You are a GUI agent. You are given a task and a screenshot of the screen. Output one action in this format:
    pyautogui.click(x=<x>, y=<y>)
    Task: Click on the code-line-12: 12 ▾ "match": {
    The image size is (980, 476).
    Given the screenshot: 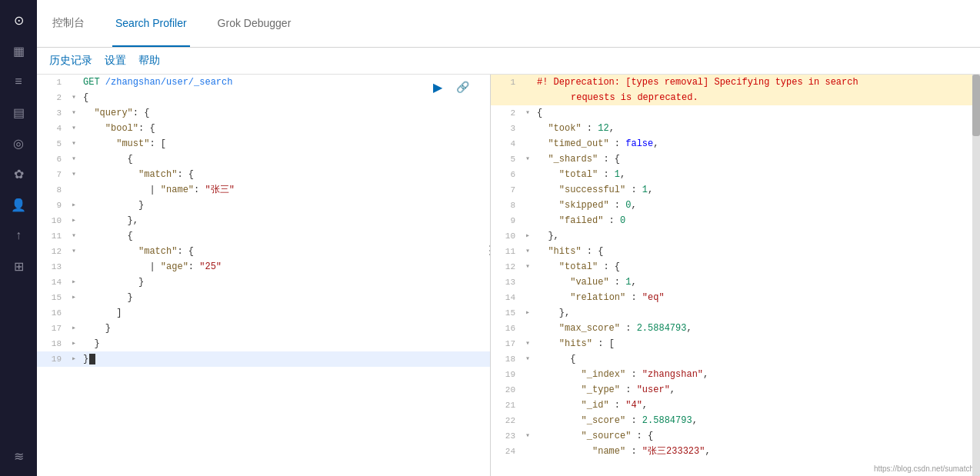 What is the action you would take?
    pyautogui.click(x=263, y=251)
    